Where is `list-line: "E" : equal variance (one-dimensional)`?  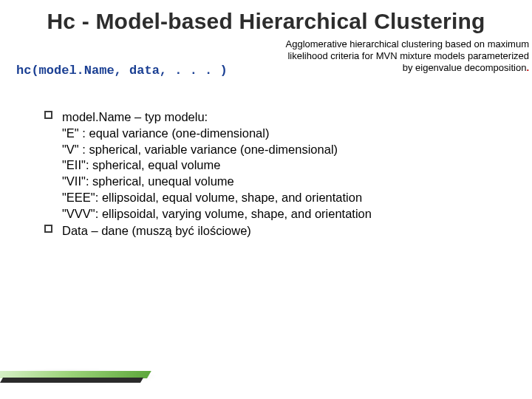 list-line: "E" : equal variance (one-dimensional) is located at coordinates (282, 134).